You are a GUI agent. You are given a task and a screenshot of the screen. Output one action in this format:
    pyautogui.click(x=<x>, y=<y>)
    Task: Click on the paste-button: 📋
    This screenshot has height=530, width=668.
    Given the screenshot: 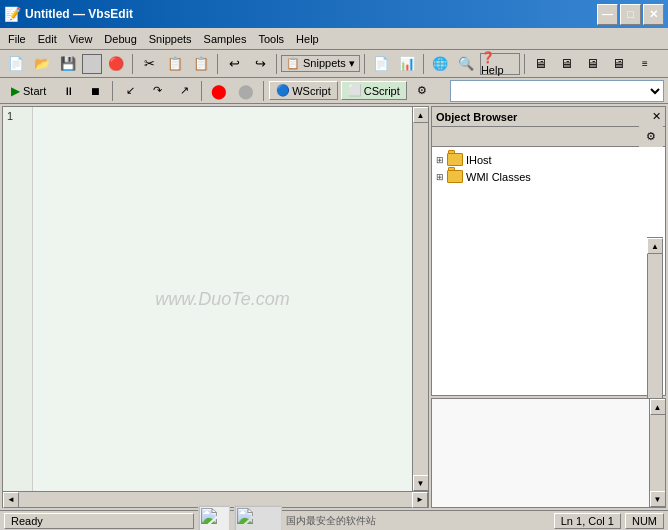 What is the action you would take?
    pyautogui.click(x=201, y=64)
    